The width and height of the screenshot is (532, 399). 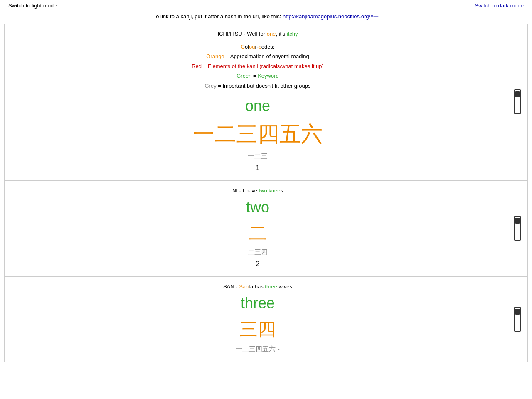 What do you see at coordinates (271, 34) in the screenshot?
I see `mnemonic-orange-1: one` at bounding box center [271, 34].